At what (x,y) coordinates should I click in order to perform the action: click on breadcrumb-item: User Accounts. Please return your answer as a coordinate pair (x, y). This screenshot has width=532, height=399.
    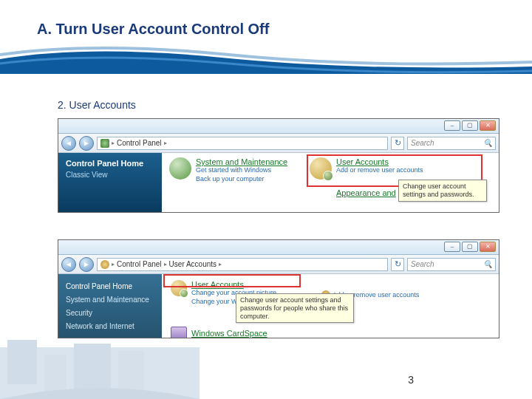
    Looking at the image, I should click on (193, 265).